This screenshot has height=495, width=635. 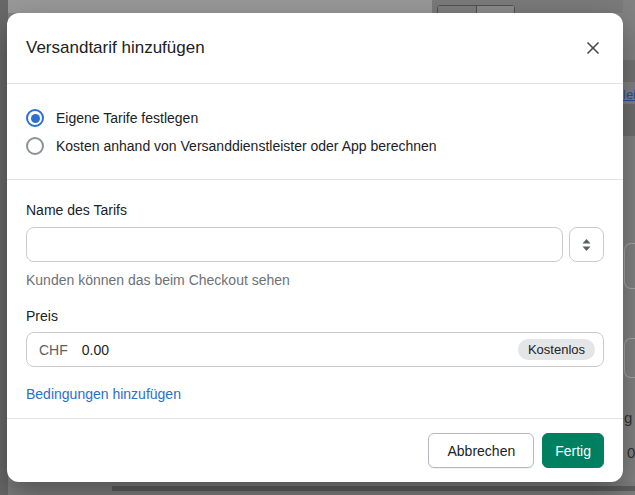 What do you see at coordinates (294, 244) in the screenshot?
I see `rate-name-input` at bounding box center [294, 244].